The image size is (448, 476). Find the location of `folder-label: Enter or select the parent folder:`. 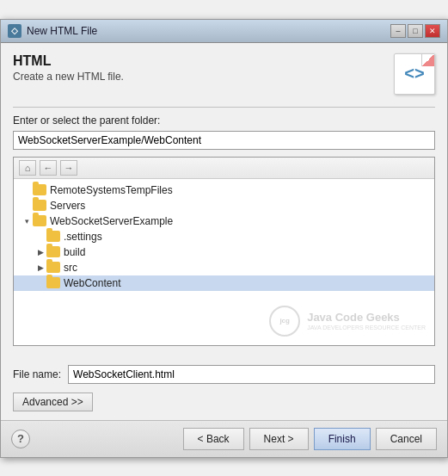

folder-label: Enter or select the parent folder: is located at coordinates (224, 121).